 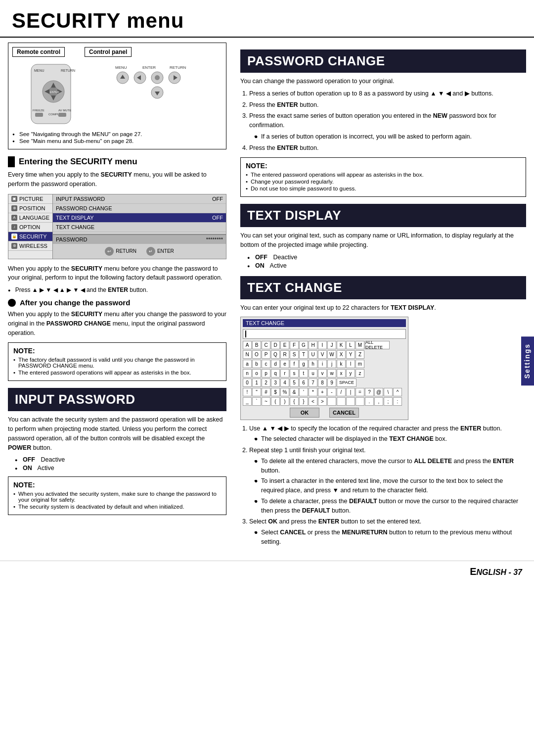 What do you see at coordinates (294, 345) in the screenshot?
I see `key-F: F` at bounding box center [294, 345].